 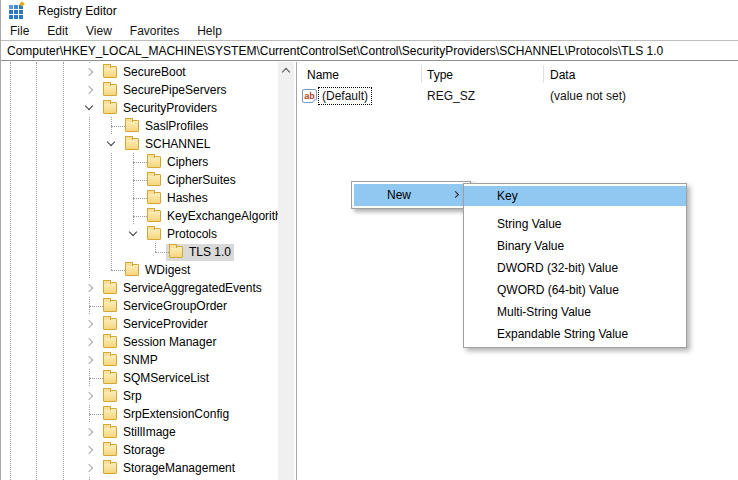 I want to click on tree-item-label: Hashes, so click(x=188, y=198).